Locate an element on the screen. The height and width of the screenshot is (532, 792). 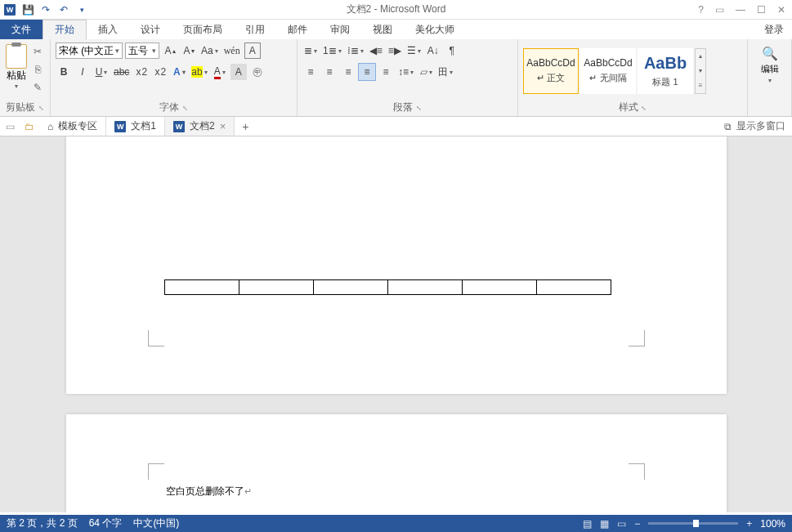
shading-button: ▱▾ is located at coordinates (426, 72).